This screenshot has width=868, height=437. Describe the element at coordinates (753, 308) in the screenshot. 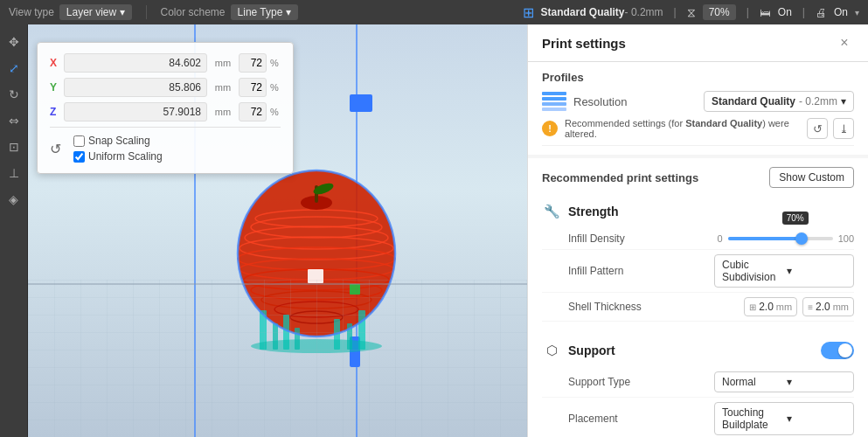

I see `shell-walls-icon: ⊞` at that location.